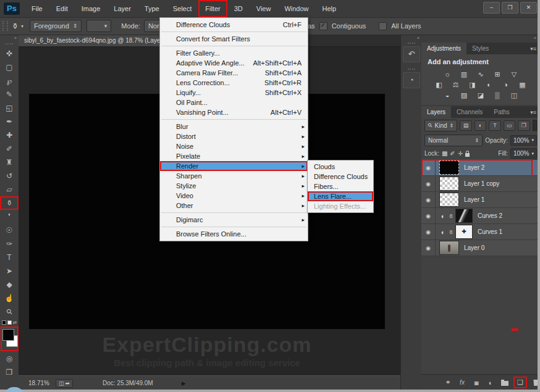  What do you see at coordinates (17, 26) in the screenshot?
I see `tool-preset-picker: ⚱ ▾` at bounding box center [17, 26].